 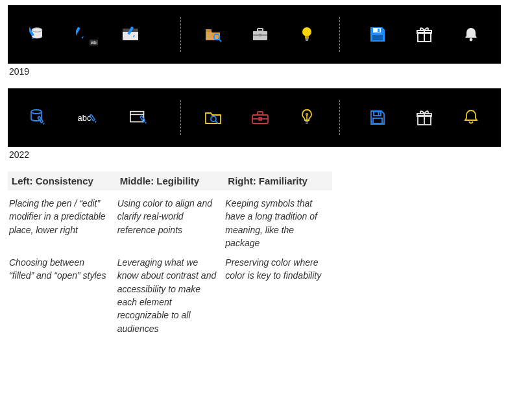 What do you see at coordinates (38, 34) in the screenshot?
I see `cylinder-edit-icon` at bounding box center [38, 34].